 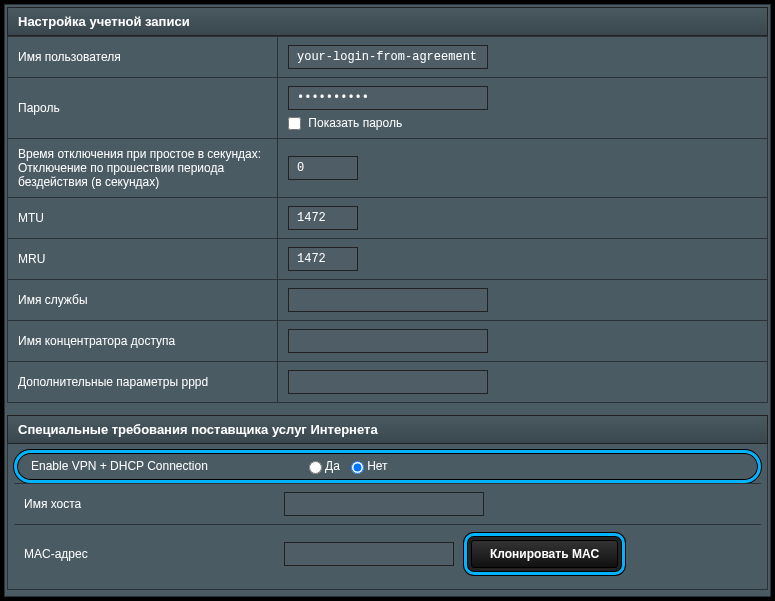 What do you see at coordinates (143, 342) in the screenshot?
I see `concentrator-label: Имя концентратора доступа` at bounding box center [143, 342].